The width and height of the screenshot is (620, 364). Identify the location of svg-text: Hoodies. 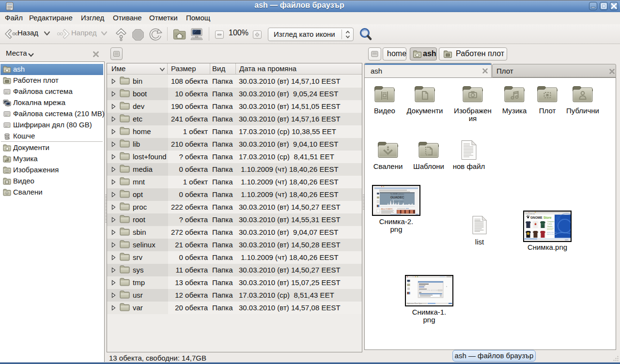
(550, 227).